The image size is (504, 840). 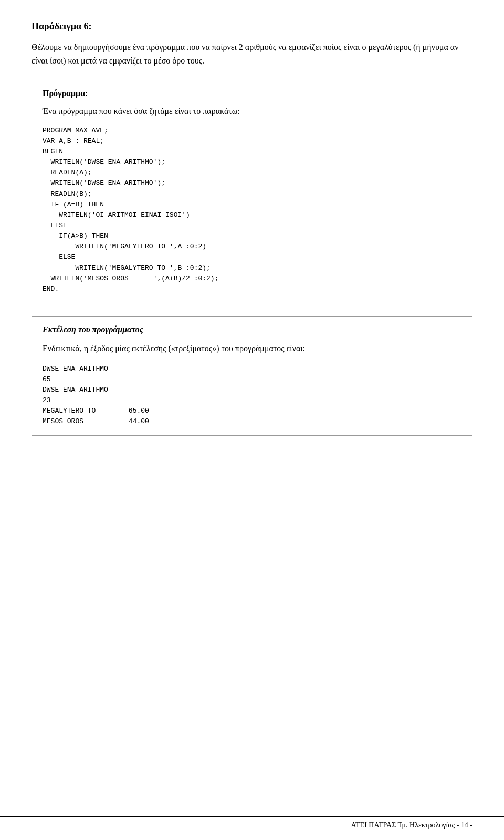 I want to click on execution-output: DWSE ENA ARITHMO 65 DWSE ENA ARITHMO 23 …, so click(x=252, y=396).